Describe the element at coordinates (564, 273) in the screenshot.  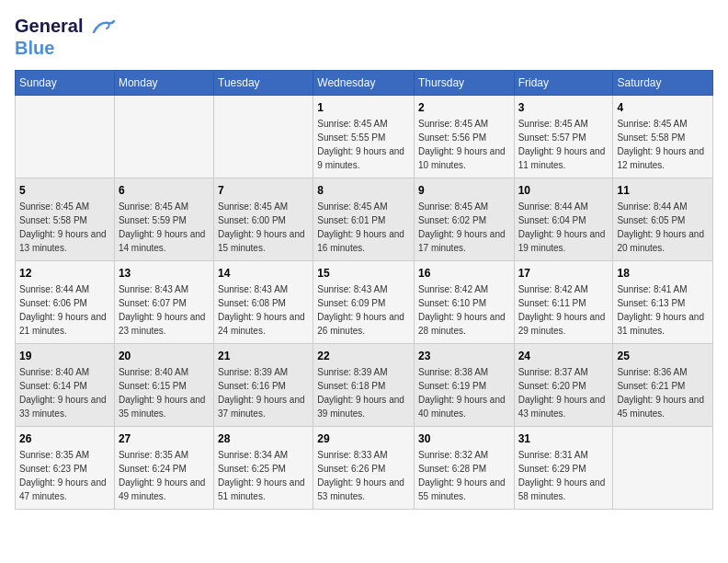
I see `day-number: 17` at that location.